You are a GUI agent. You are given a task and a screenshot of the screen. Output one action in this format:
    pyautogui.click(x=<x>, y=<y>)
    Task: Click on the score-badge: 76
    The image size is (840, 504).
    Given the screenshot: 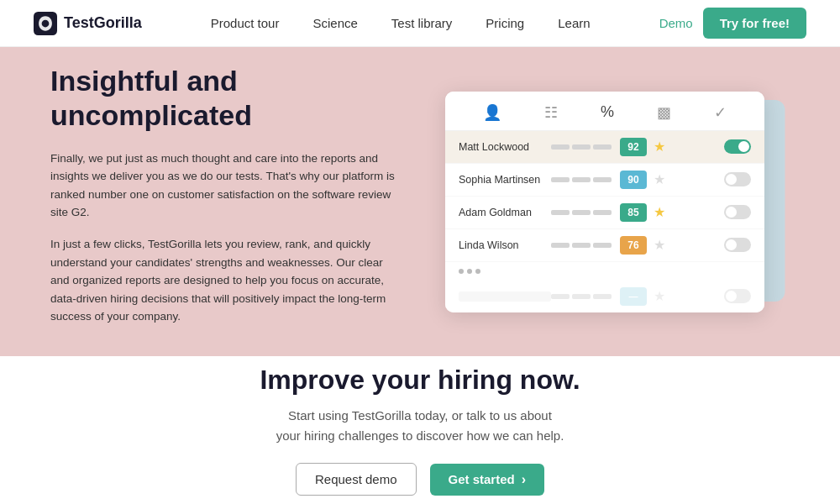 What is the action you would take?
    pyautogui.click(x=633, y=245)
    